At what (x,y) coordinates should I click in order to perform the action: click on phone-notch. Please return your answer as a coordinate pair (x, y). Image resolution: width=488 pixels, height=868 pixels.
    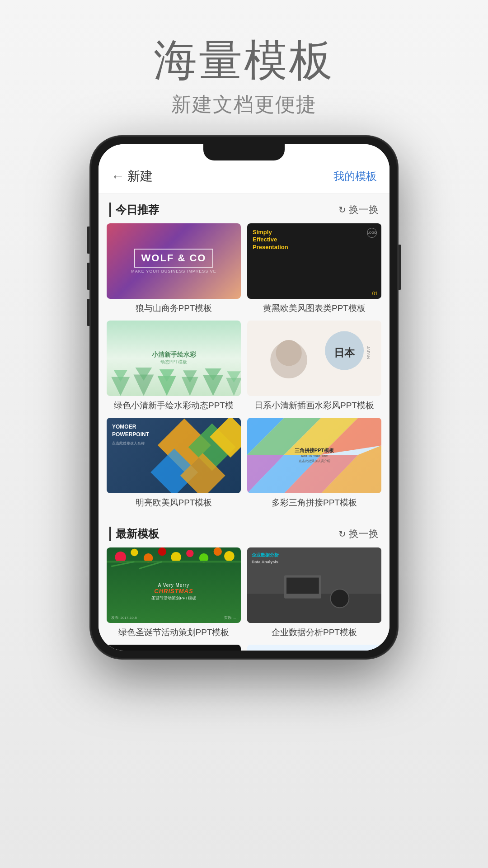
    Looking at the image, I should click on (244, 152).